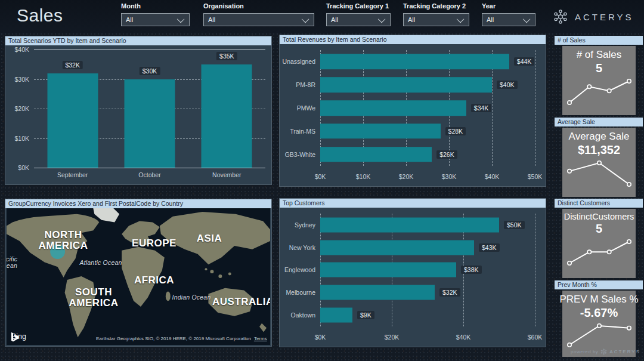 The height and width of the screenshot is (361, 644). I want to click on map-label-europe: EUROPE, so click(154, 243).